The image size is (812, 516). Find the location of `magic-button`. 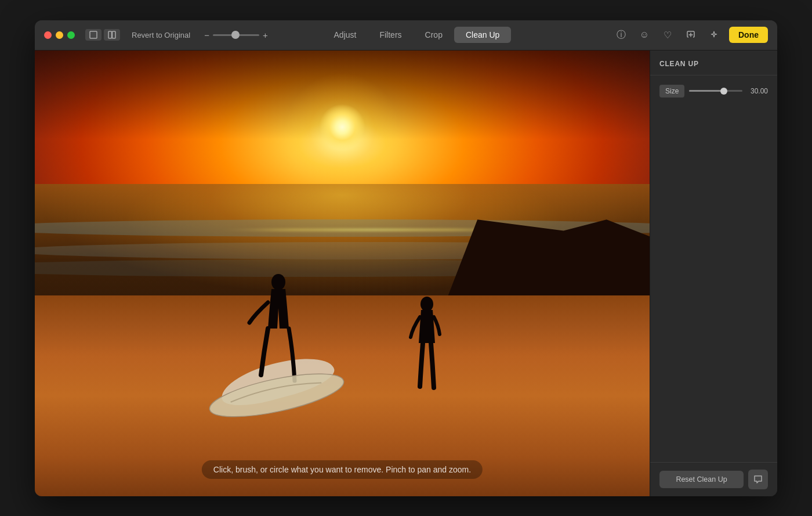

magic-button is located at coordinates (714, 35).